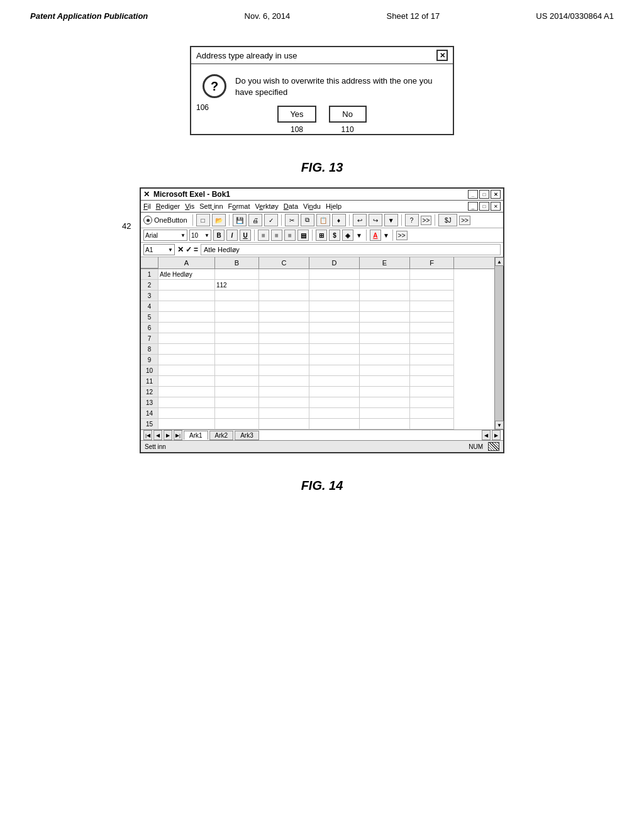 This screenshot has height=830, width=644. I want to click on cell-a14, so click(187, 414).